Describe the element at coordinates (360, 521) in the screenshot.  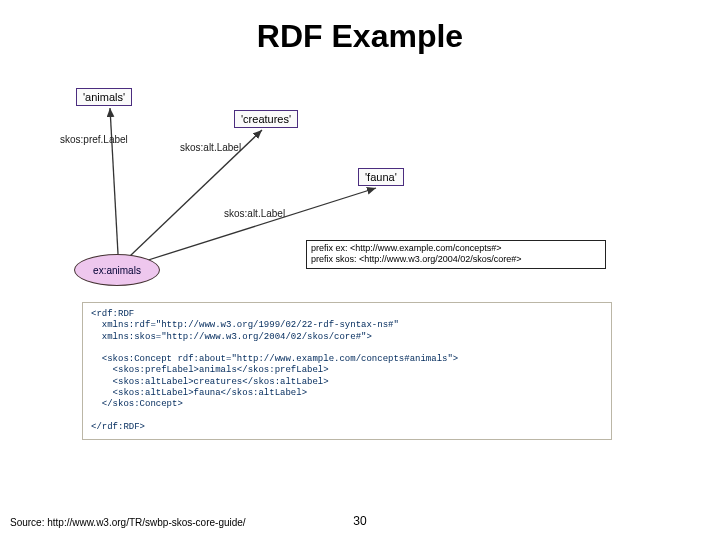
I see `page-number: 30` at that location.